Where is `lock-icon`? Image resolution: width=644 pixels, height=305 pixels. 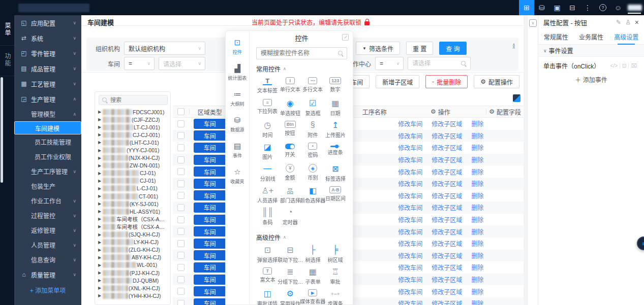
lock-icon is located at coordinates (367, 23).